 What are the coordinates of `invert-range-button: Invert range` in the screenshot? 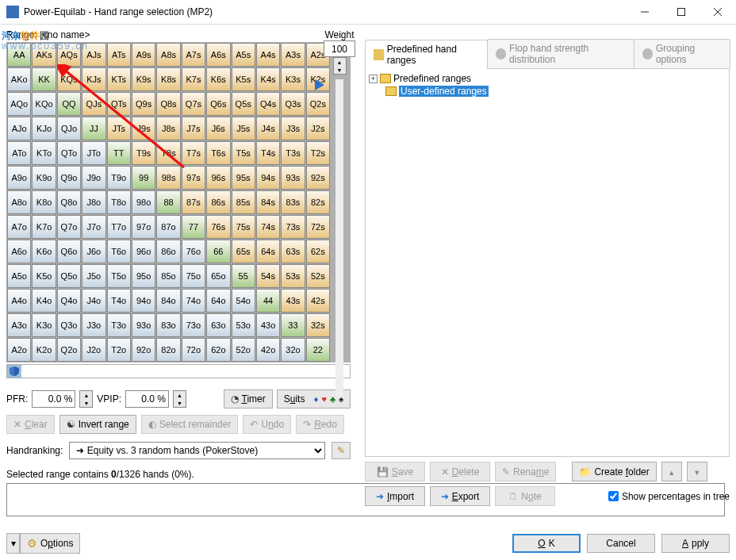 It's located at (98, 424).